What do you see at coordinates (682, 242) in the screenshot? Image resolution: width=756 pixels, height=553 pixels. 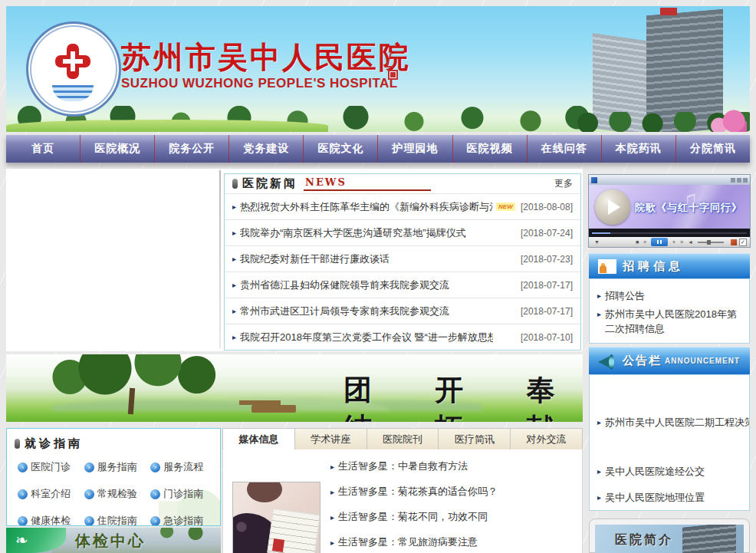 I see `playlist-icon: ≡` at bounding box center [682, 242].